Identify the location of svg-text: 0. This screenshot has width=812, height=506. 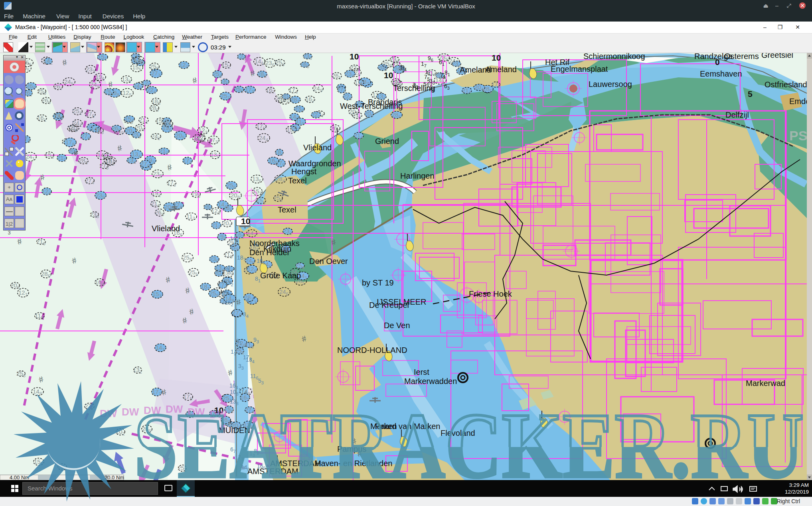
(717, 62).